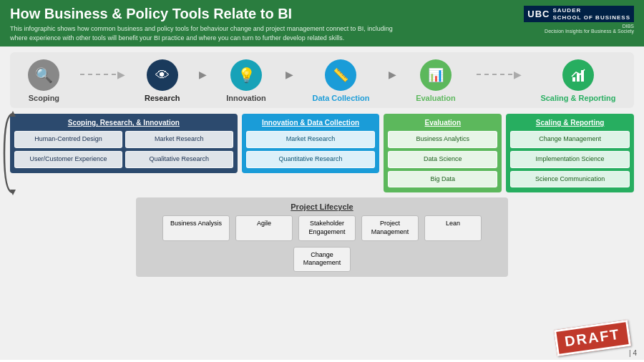  Describe the element at coordinates (162, 81) in the screenshot. I see `flow-item-research: 👁 Research` at that location.